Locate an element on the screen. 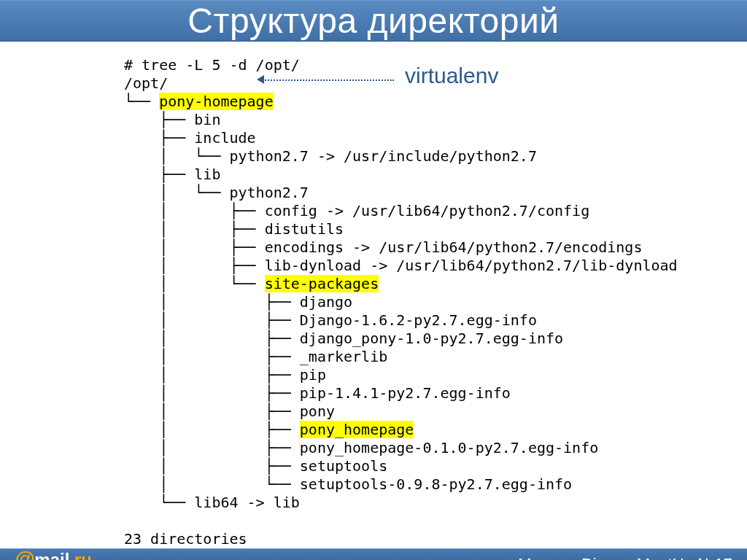 This screenshot has height=560, width=747. tree-django-egg: Django-1.6.2-py2.7.egg-info is located at coordinates (419, 320).